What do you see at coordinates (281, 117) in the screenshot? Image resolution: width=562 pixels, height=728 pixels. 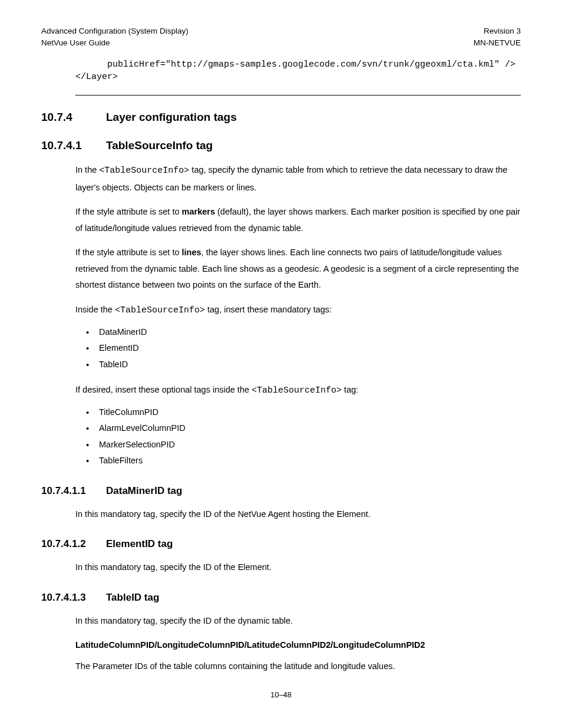 I see `heading-10-7-4: 10.7.4 Layer configuration tags` at bounding box center [281, 117].